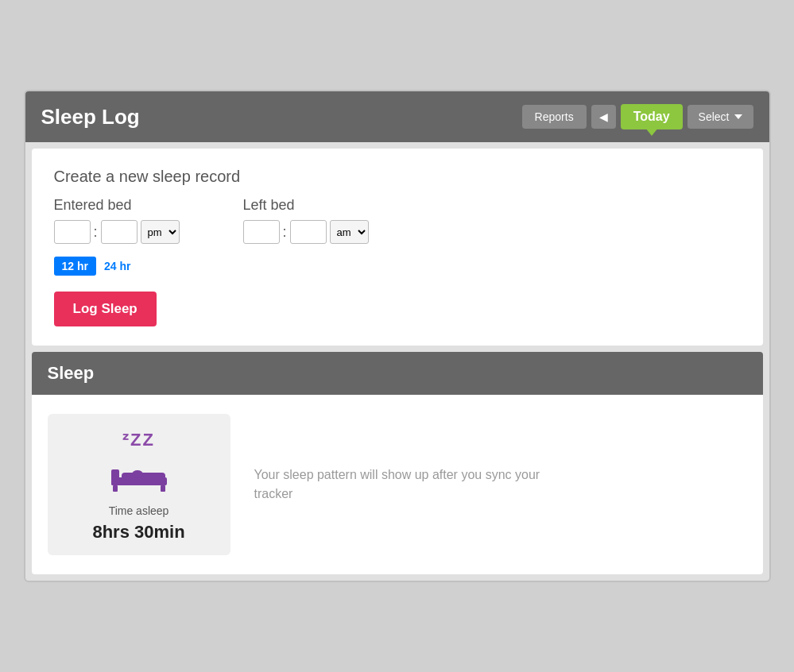 The width and height of the screenshot is (794, 672). Describe the element at coordinates (139, 511) in the screenshot. I see `sleep-widget-label: Time asleep` at that location.